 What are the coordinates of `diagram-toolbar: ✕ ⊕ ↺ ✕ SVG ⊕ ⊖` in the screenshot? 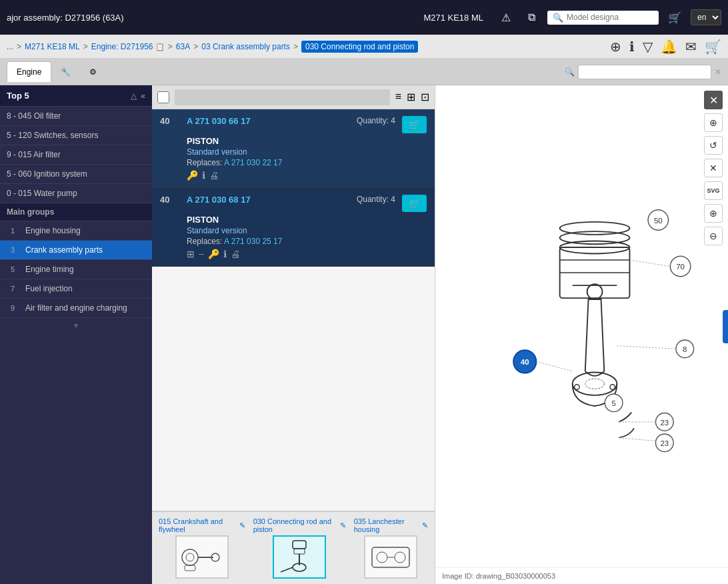 It's located at (713, 168).